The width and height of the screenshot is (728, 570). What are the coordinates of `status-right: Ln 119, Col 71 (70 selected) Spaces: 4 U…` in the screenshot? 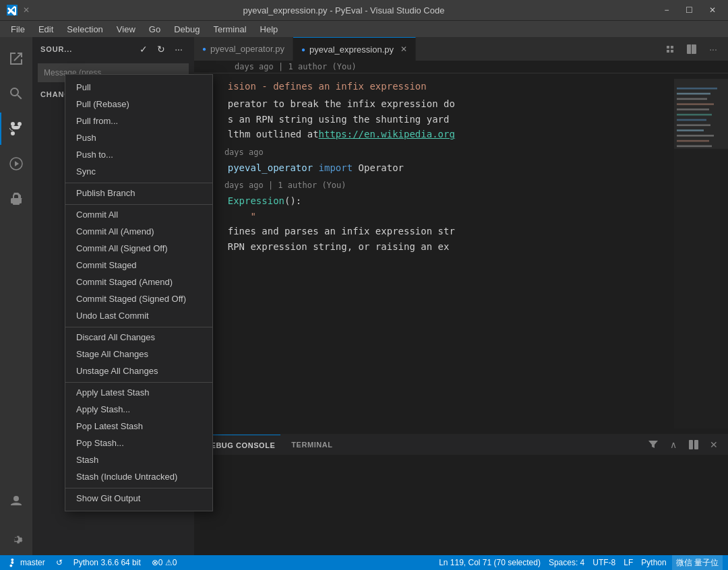 It's located at (580, 563).